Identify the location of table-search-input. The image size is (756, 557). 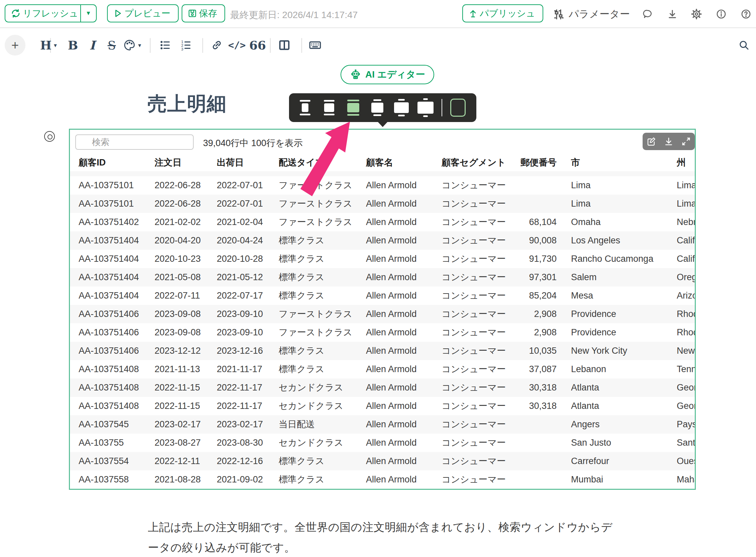
(134, 142).